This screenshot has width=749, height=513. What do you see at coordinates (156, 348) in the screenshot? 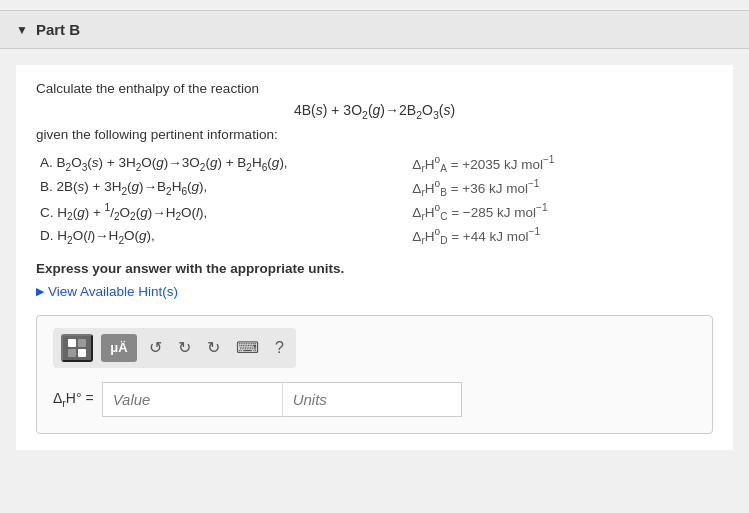
I see `undo-button: ↺` at bounding box center [156, 348].